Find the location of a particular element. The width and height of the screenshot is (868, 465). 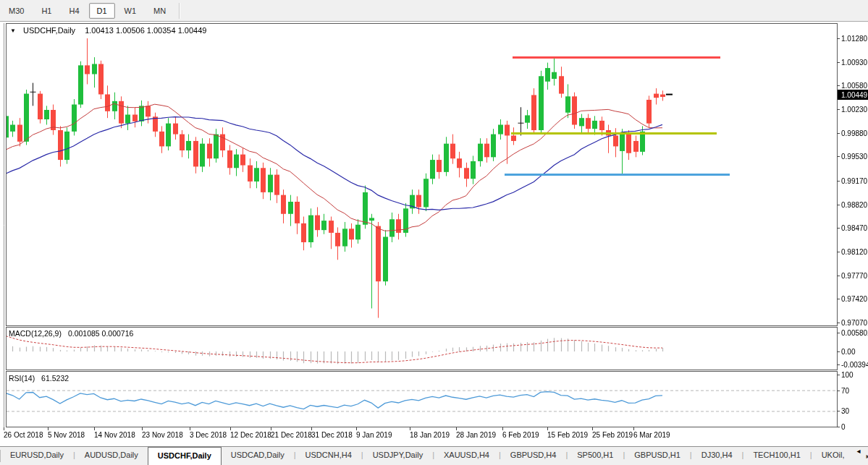

window-menu-icon: ▼ is located at coordinates (13, 30).